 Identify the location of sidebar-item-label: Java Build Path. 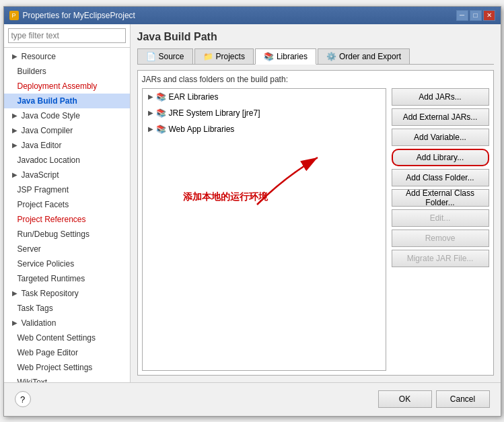
(47, 101).